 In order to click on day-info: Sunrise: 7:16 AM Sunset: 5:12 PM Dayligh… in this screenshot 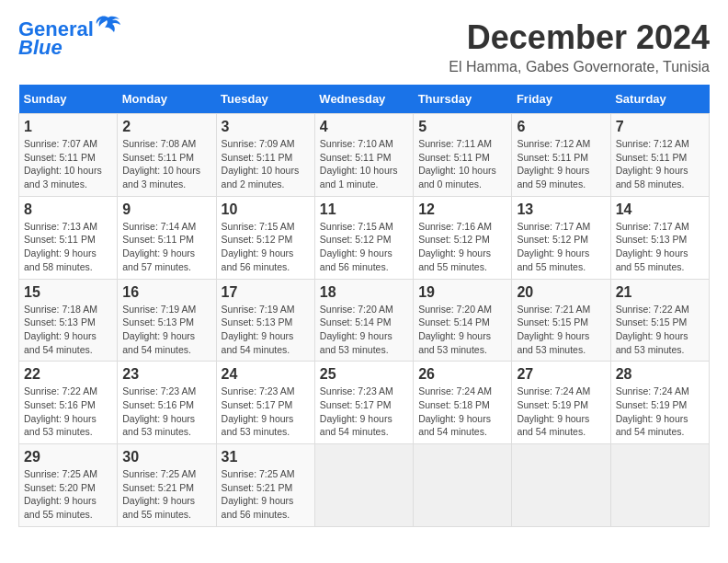, I will do `click(462, 247)`.